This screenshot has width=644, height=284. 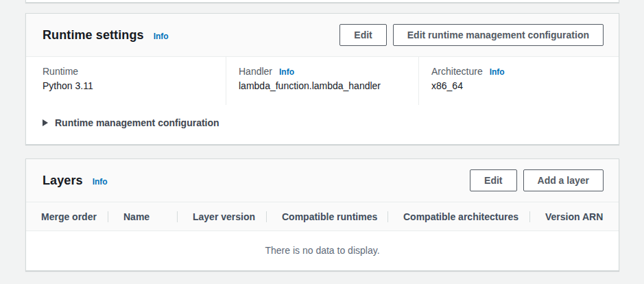 What do you see at coordinates (322, 86) in the screenshot?
I see `handler-field-value: lambda_function.lambda_handler` at bounding box center [322, 86].